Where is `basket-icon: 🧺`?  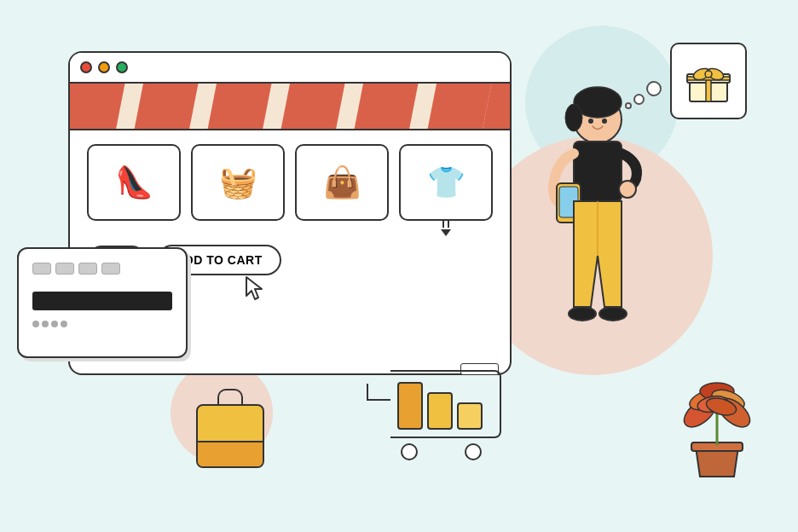
basket-icon: 🧺 is located at coordinates (239, 182).